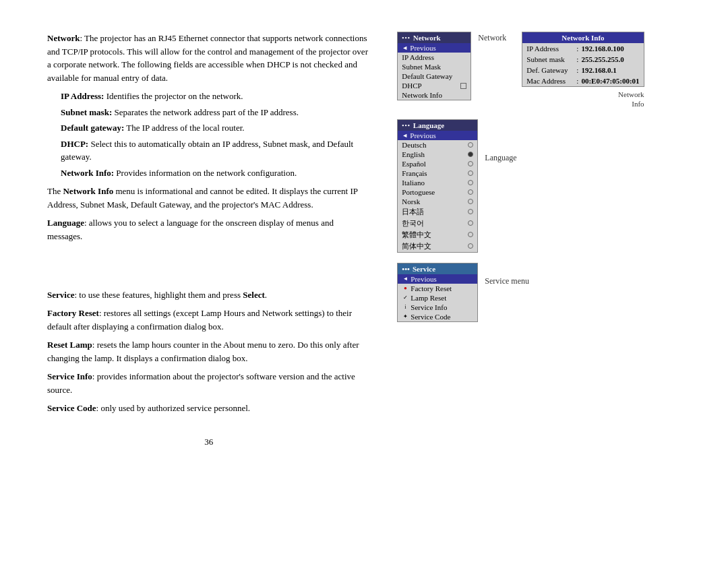  Describe the element at coordinates (471, 223) in the screenshot. I see `korean-radio` at that location.